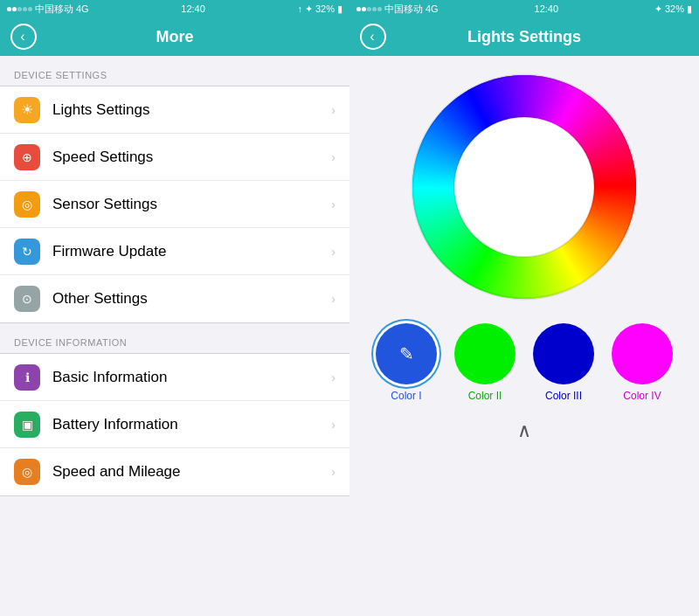 Image resolution: width=699 pixels, height=616 pixels. What do you see at coordinates (192, 377) in the screenshot?
I see `basic-label: Basic Information` at bounding box center [192, 377].